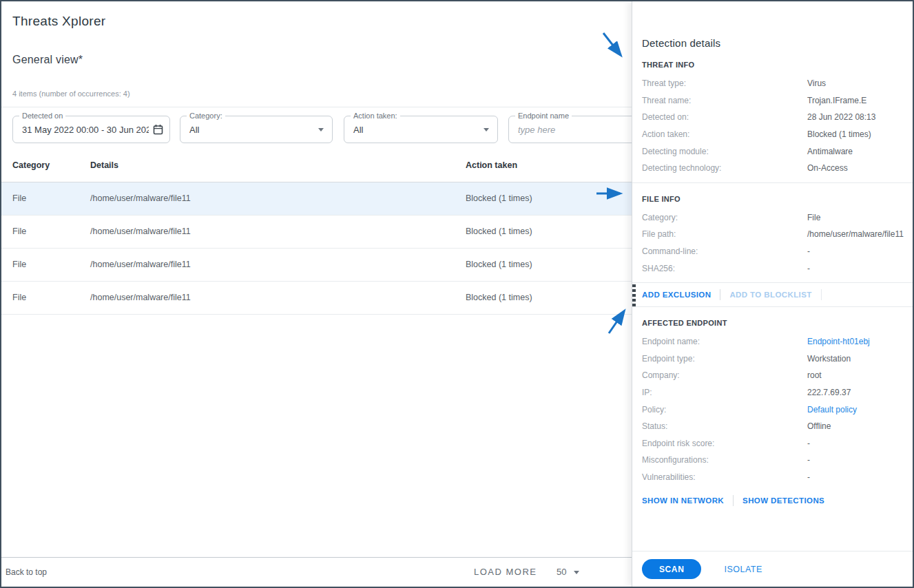 The width and height of the screenshot is (914, 588). Describe the element at coordinates (725, 251) in the screenshot. I see `info-label: Command-line:` at that location.